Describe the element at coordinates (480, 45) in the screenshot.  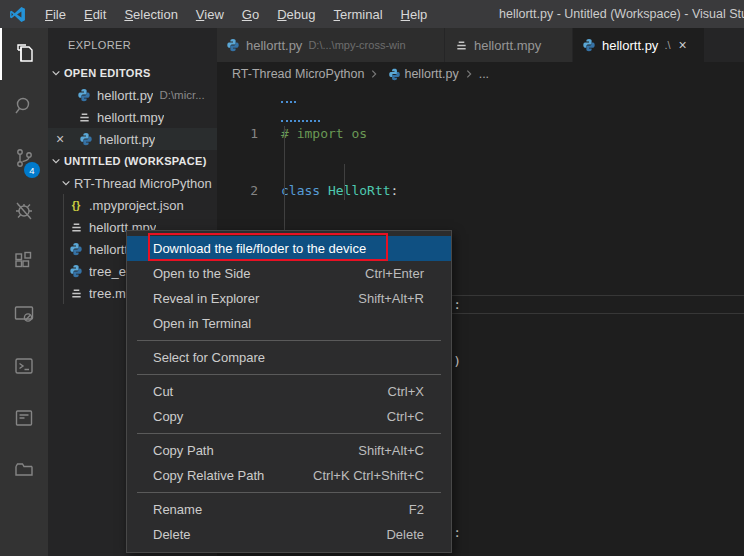
I see `tab-bar: hellortt.py D:\...\mpy-cross-win hellort…` at that location.